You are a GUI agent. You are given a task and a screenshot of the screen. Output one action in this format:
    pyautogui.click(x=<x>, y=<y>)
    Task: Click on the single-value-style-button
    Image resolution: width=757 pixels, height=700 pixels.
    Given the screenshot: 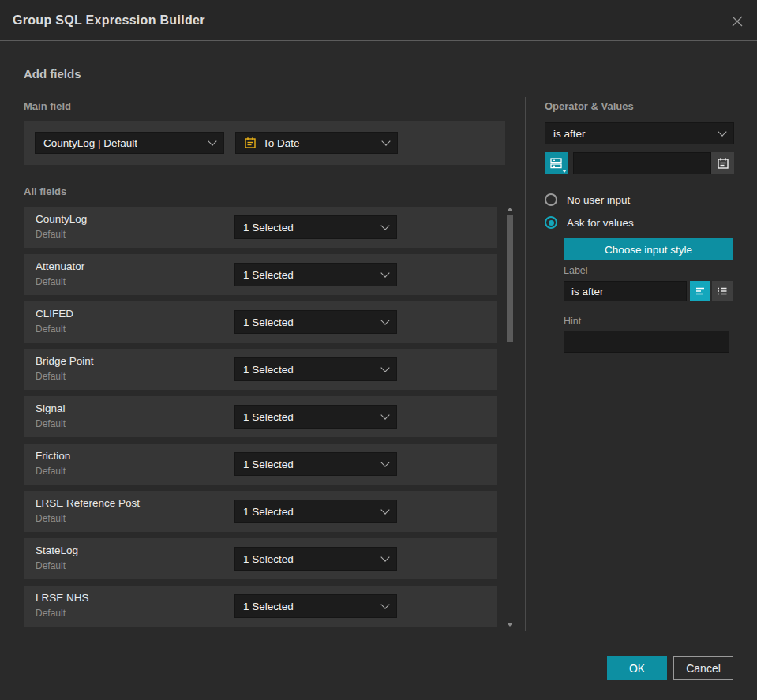 What is the action you would take?
    pyautogui.click(x=700, y=291)
    